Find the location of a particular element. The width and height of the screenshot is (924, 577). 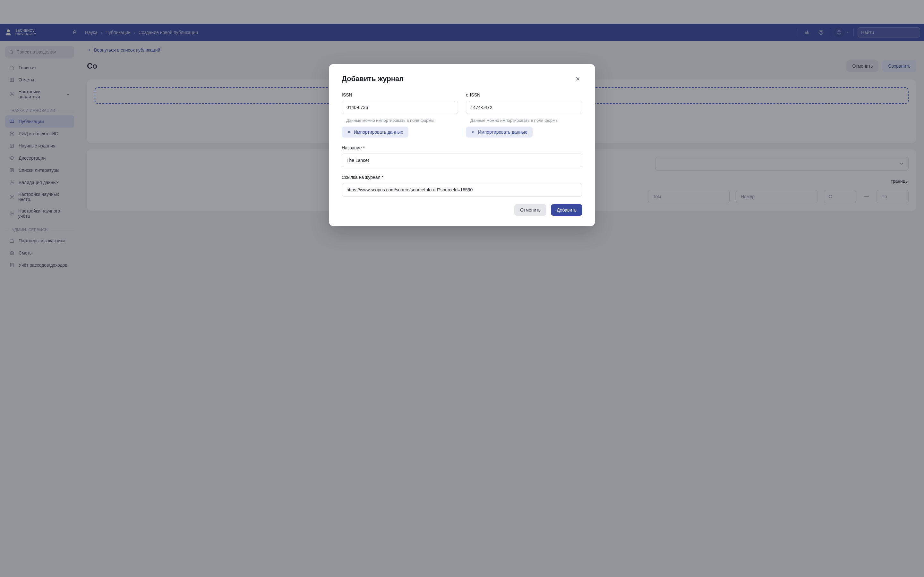

sidebar-item-expenses: Учёт расходов/доходов is located at coordinates (40, 265).